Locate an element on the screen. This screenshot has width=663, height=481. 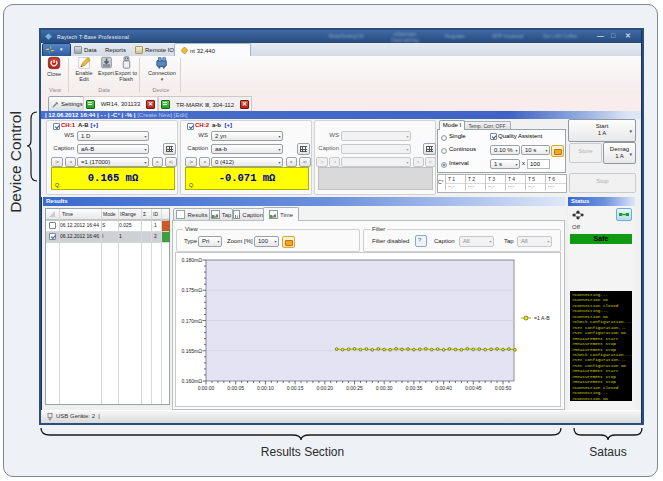
svg-text: 0:00:30 is located at coordinates (384, 388).